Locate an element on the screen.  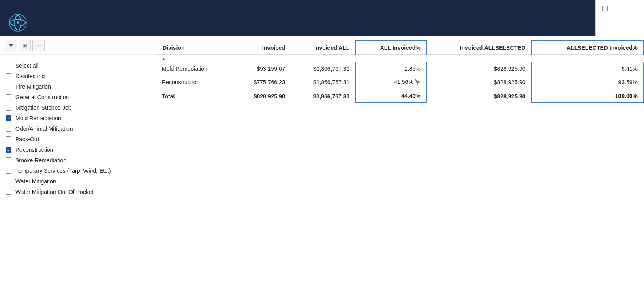
division-header is located at coordinates (78, 57).